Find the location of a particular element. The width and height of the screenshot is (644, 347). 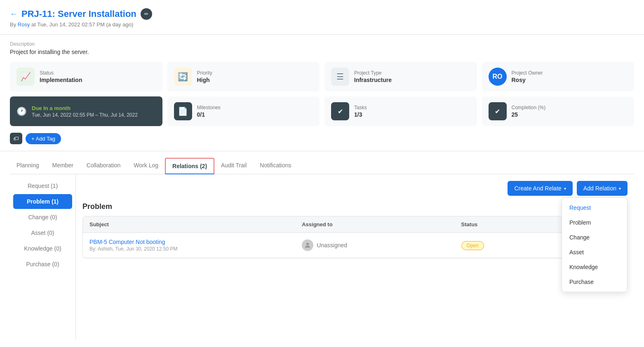

project-type-card: ☰ Project Type Infrastructure is located at coordinates (401, 77).